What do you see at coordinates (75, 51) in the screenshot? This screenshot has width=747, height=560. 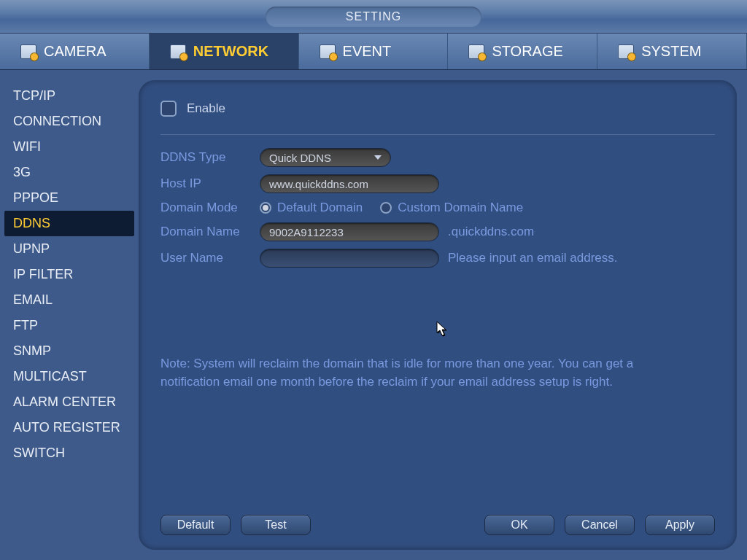 I see `tab-label: CAMERA` at bounding box center [75, 51].